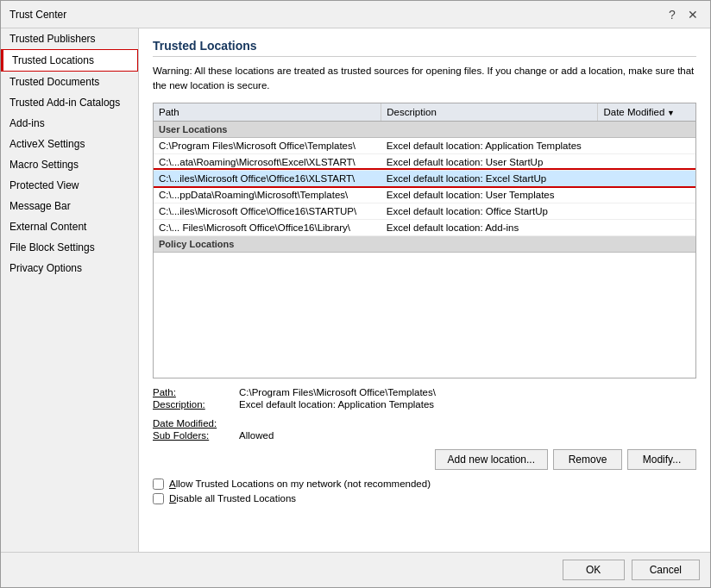 The height and width of the screenshot is (588, 711). What do you see at coordinates (425, 79) in the screenshot?
I see `warning-text: Warning: All these locations are treated…` at bounding box center [425, 79].